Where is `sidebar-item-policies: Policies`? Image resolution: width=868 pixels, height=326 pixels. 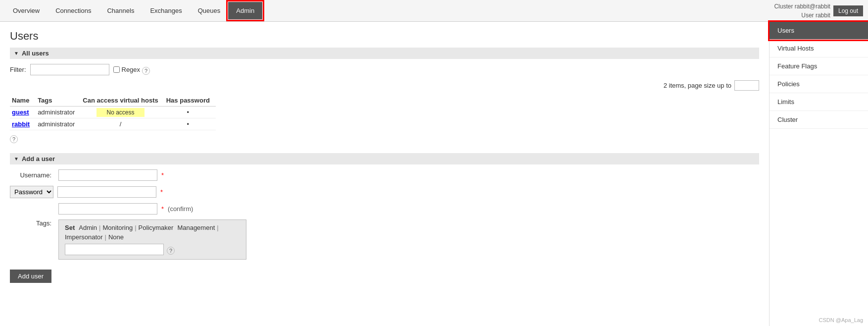
sidebar-item-policies: Policies is located at coordinates (819, 84).